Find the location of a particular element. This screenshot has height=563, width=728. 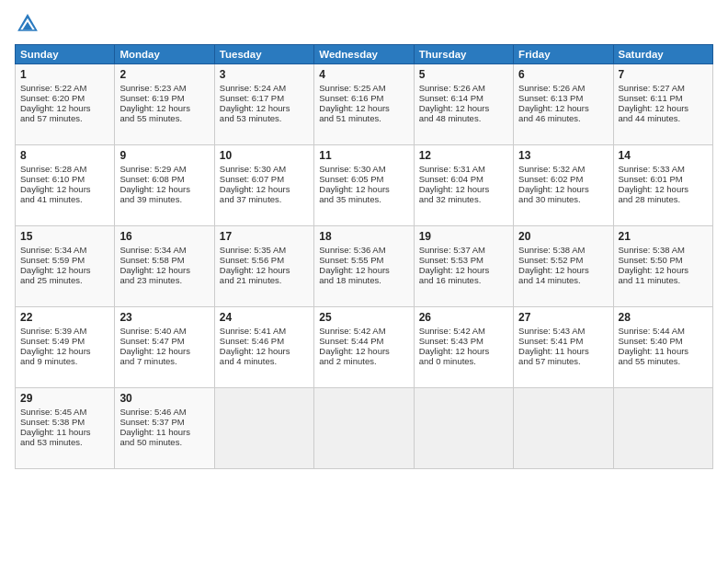

day-number: 30 is located at coordinates (164, 398).